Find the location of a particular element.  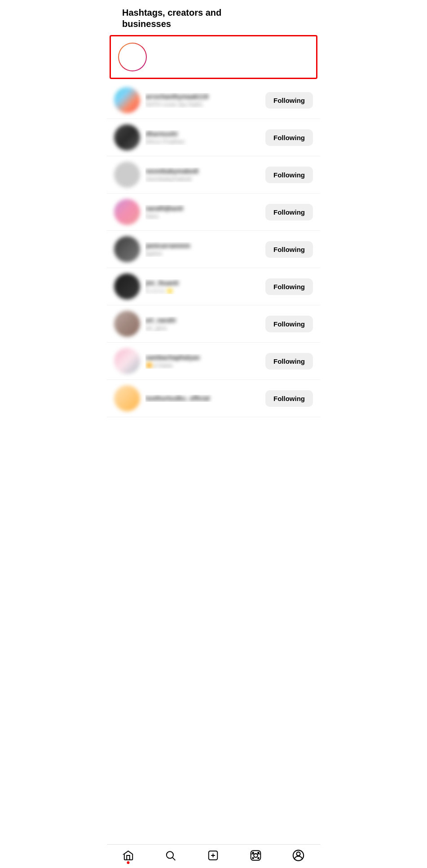

username: sambachaphalyan is located at coordinates (203, 357).